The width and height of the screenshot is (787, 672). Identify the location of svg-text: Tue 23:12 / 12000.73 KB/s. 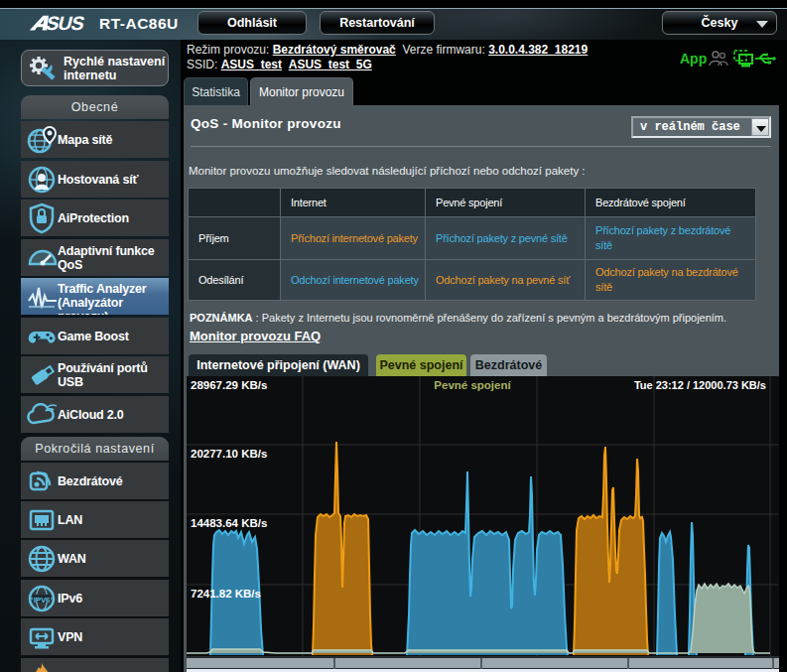
(701, 385).